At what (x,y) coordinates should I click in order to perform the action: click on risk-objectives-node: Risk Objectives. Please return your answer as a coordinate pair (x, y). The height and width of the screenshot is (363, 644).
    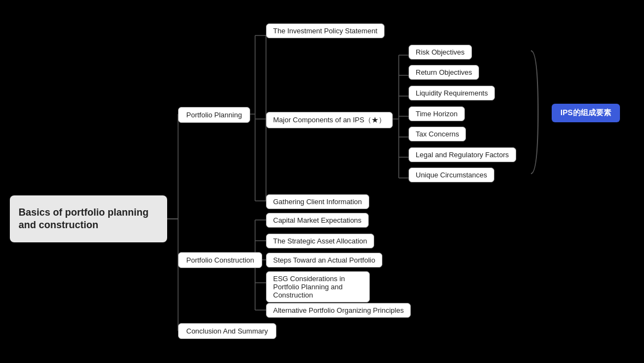
    Looking at the image, I should click on (440, 52).